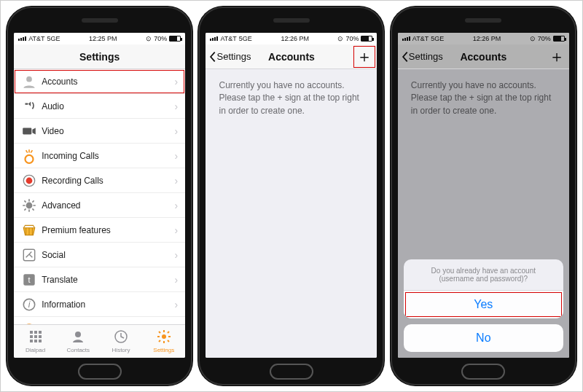 Image resolution: width=583 pixels, height=392 pixels. Describe the element at coordinates (121, 337) in the screenshot. I see `history-icon` at that location.